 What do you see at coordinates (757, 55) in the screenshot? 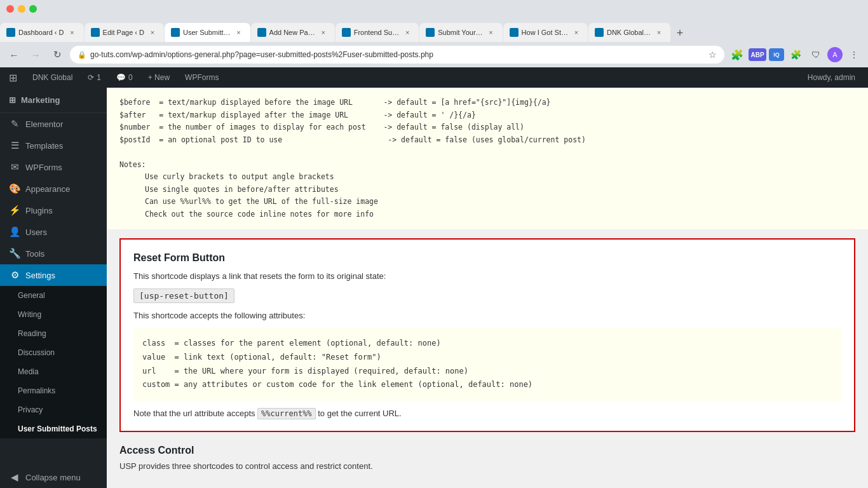
I see `ext-yellow-button: ABP` at bounding box center [757, 55].